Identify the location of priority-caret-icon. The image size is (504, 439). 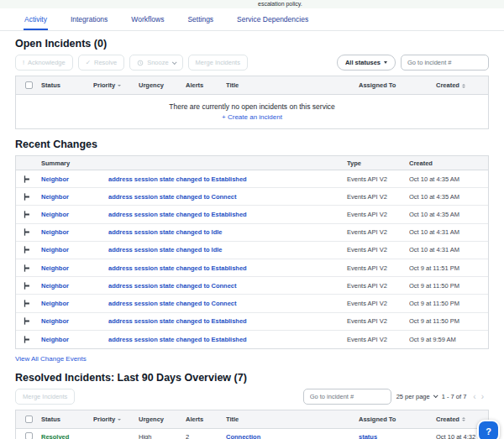
(119, 420).